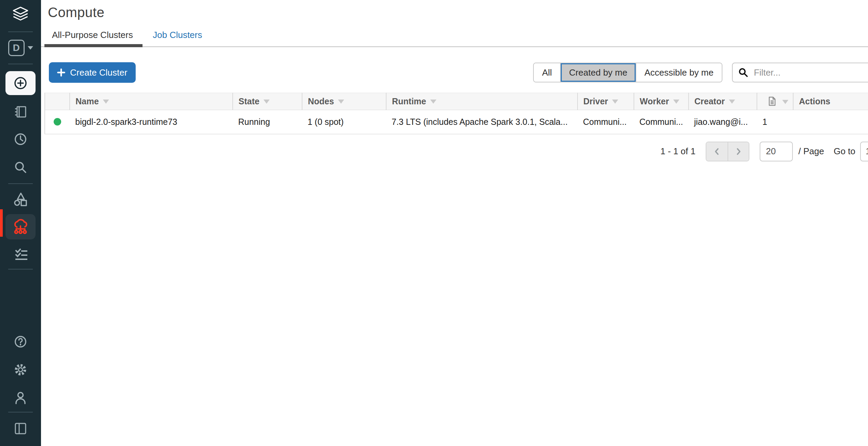 The height and width of the screenshot is (446, 868). What do you see at coordinates (728, 152) in the screenshot?
I see `pager-buttons` at bounding box center [728, 152].